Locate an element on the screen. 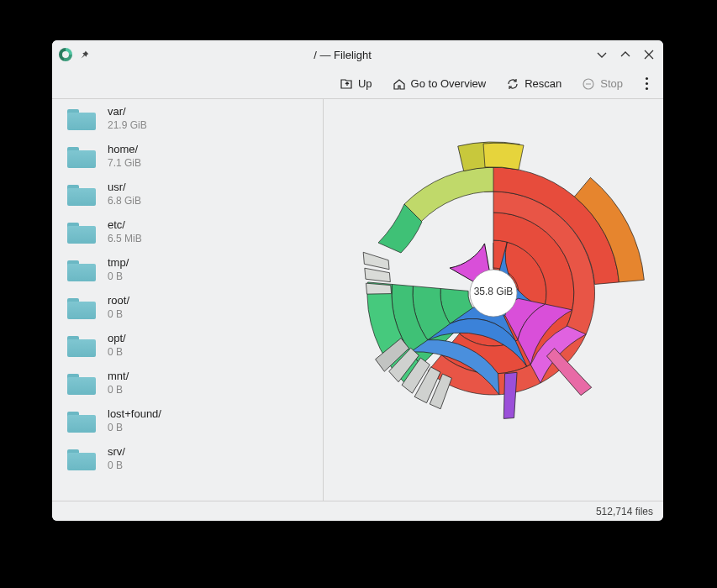 This screenshot has height=588, width=717. folder-size: 7.1 GiB is located at coordinates (124, 163).